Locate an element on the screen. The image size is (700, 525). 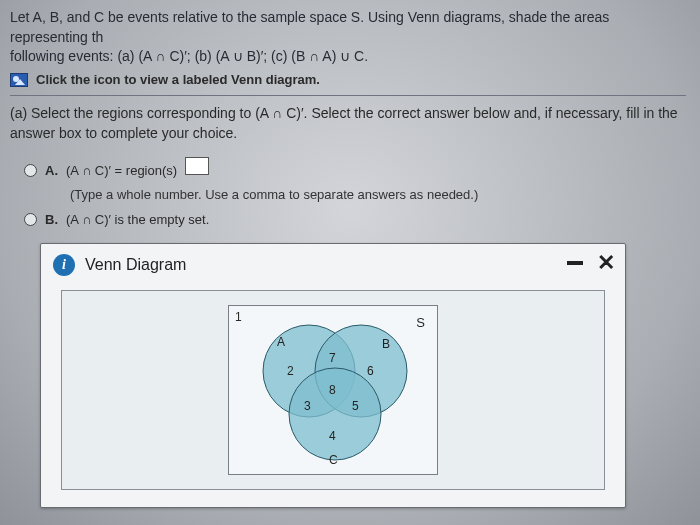
region-3-label: 3 is located at coordinates (308, 406).